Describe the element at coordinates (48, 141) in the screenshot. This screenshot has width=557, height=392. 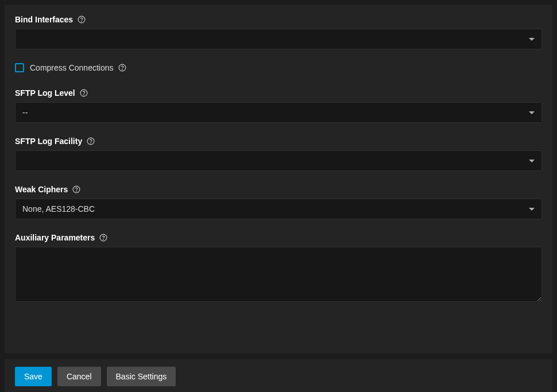
I see `sftp-log-facility-label-text: SFTP Log Facility` at that location.